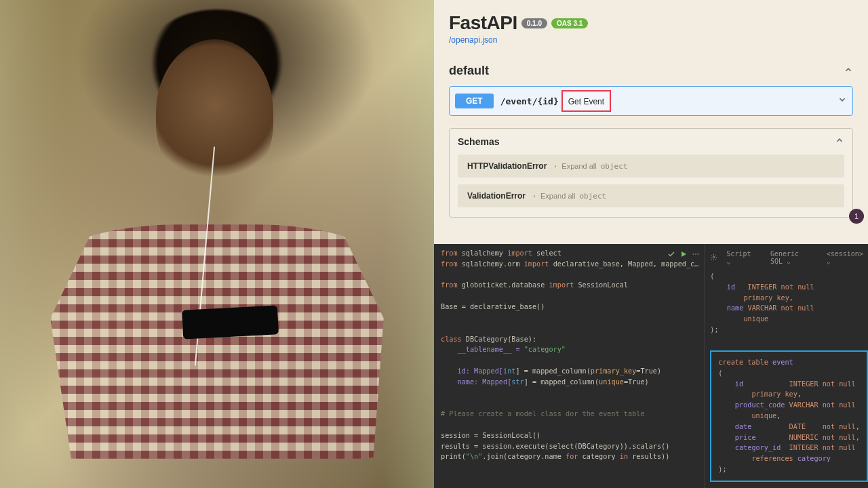 The width and height of the screenshot is (868, 488). What do you see at coordinates (684, 255) in the screenshot?
I see `run-icon` at bounding box center [684, 255].